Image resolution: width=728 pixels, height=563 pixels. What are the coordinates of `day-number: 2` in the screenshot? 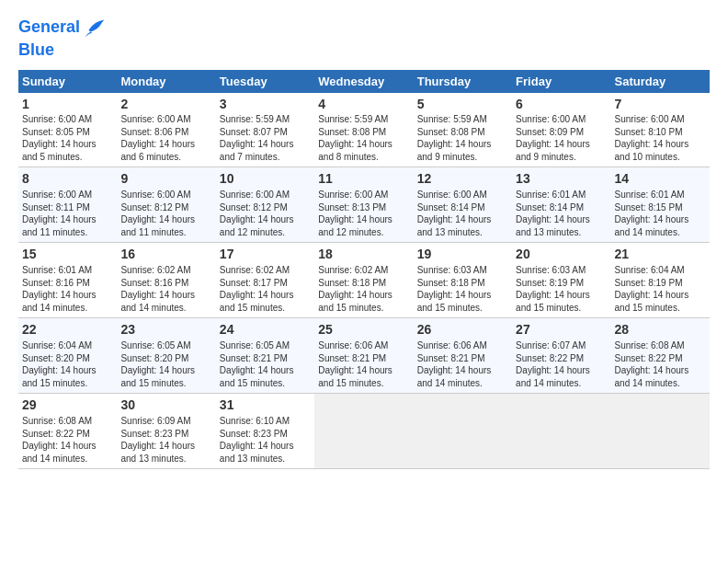 It's located at (165, 105).